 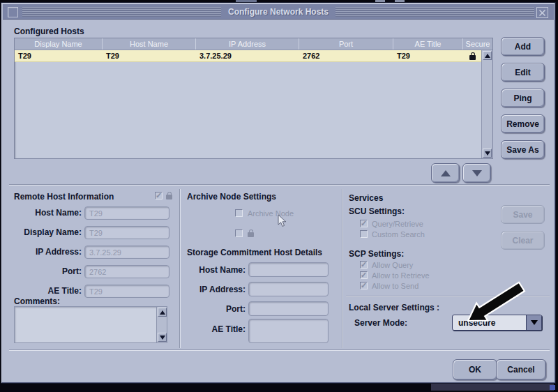 What do you see at coordinates (365, 198) in the screenshot?
I see `services-title: Services` at bounding box center [365, 198].